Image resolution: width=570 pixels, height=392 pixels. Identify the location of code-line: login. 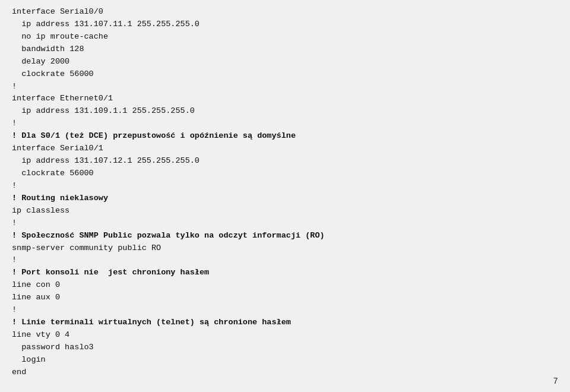
(28, 360).